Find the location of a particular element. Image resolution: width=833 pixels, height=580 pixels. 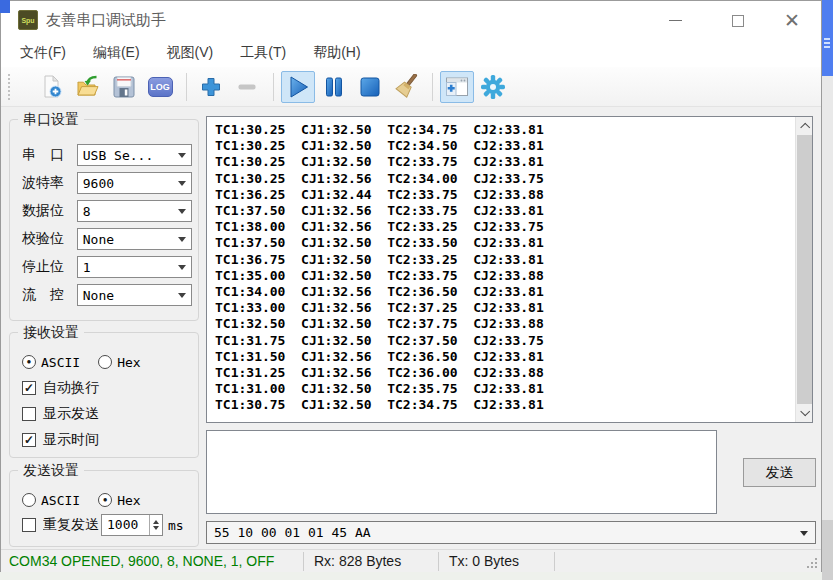

receive-line: TC1:30.25 CJ1:32.50 TC2:33.75 CJ2:33.81 is located at coordinates (380, 162).